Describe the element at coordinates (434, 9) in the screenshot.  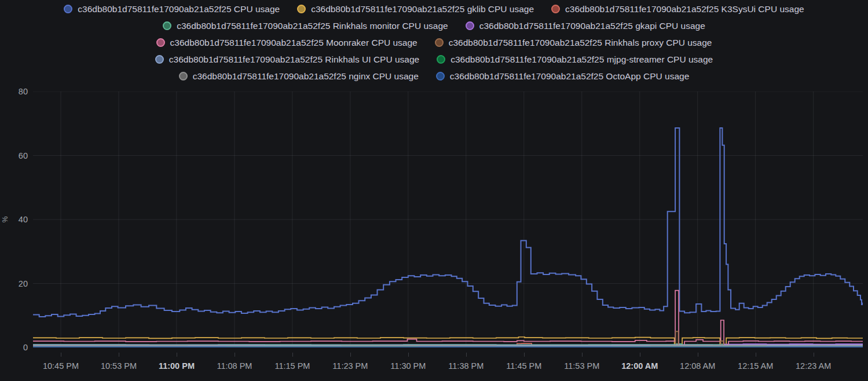
I see `legend-row: c36db80b1d75811fe17090ab21a52f25 CPU usa…` at that location.